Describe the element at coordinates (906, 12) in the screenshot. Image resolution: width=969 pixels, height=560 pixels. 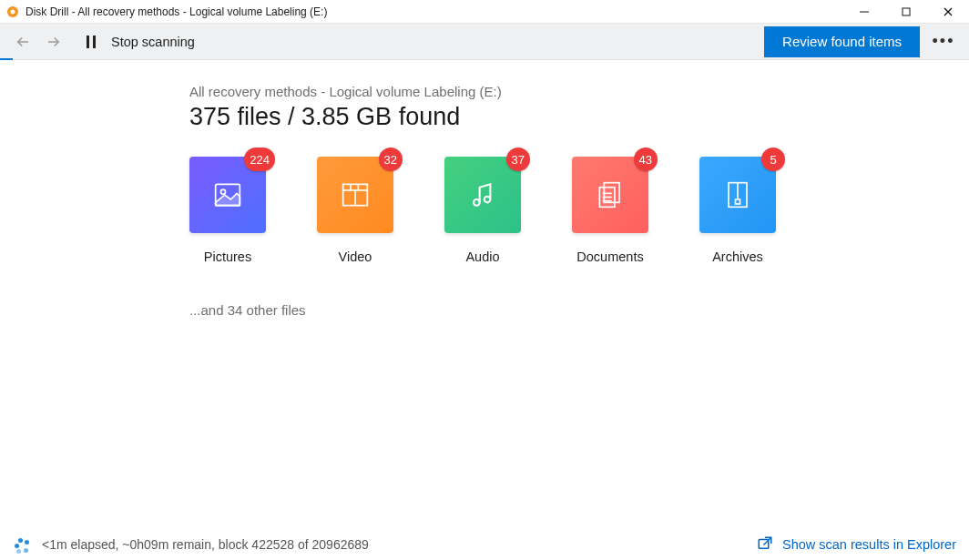
I see `maximize-button` at that location.